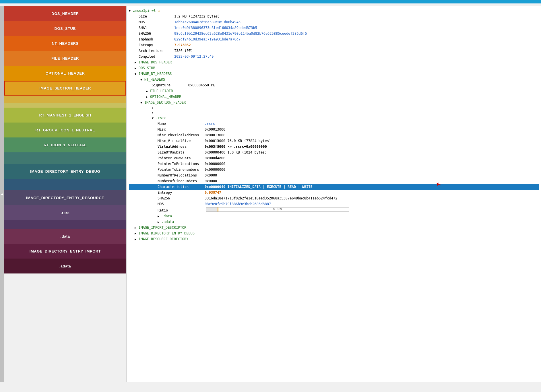 The height and width of the screenshot is (392, 541). What do you see at coordinates (142, 103) in the screenshot?
I see `section-header-toggle: ▼` at bounding box center [142, 103].